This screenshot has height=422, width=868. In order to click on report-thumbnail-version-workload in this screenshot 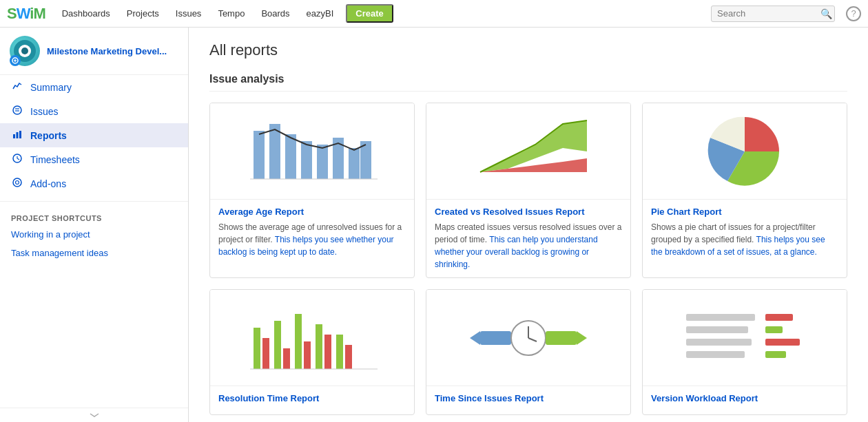, I will do `click(745, 338)`.